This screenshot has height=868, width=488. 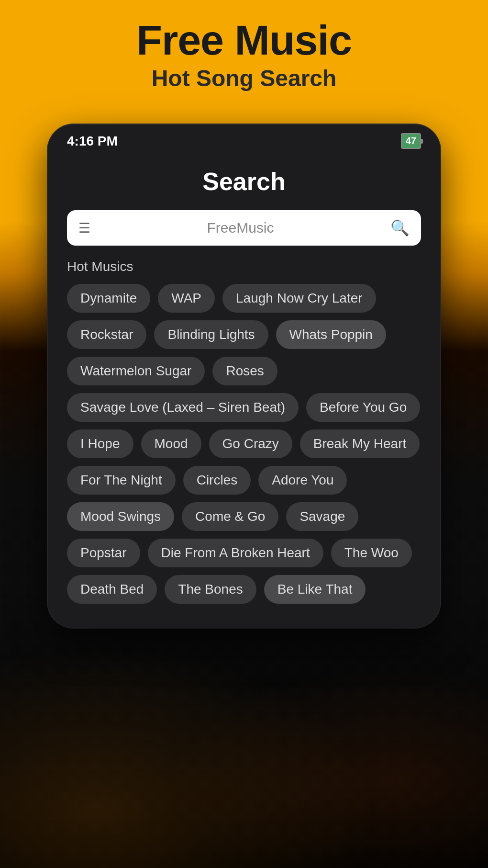 I want to click on hot-musics-label: Hot Musics, so click(x=244, y=267).